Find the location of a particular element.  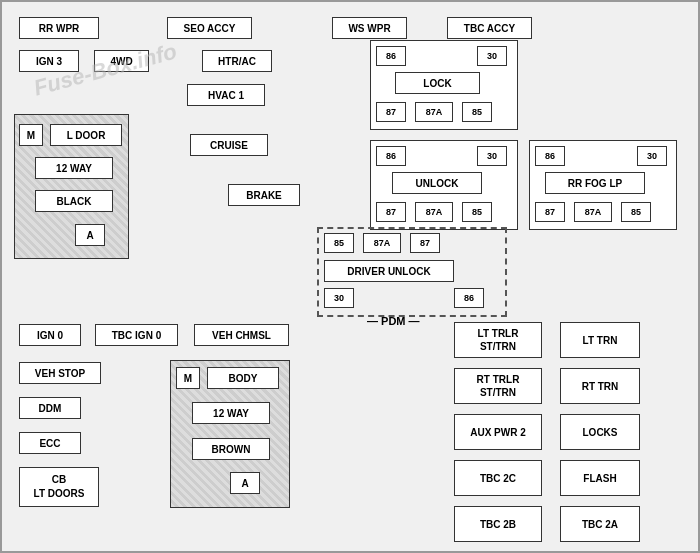

fog-pin87a: 87A is located at coordinates (593, 212).